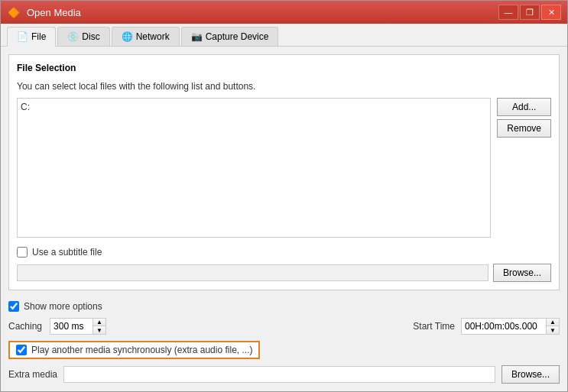  What do you see at coordinates (284, 350) in the screenshot?
I see `sync-row: Play another media synchronously (extra …` at bounding box center [284, 350].